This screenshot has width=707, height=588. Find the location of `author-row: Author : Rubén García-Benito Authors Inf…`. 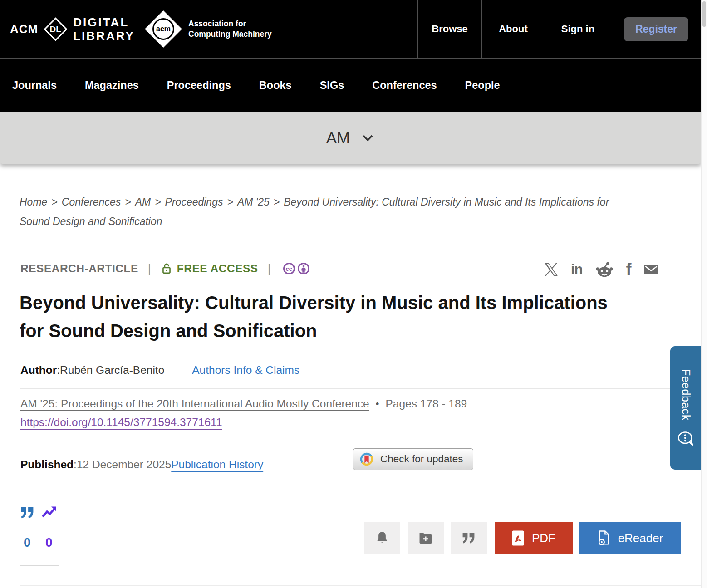

author-row: Author : Rubén García-Benito Authors Inf… is located at coordinates (160, 370).